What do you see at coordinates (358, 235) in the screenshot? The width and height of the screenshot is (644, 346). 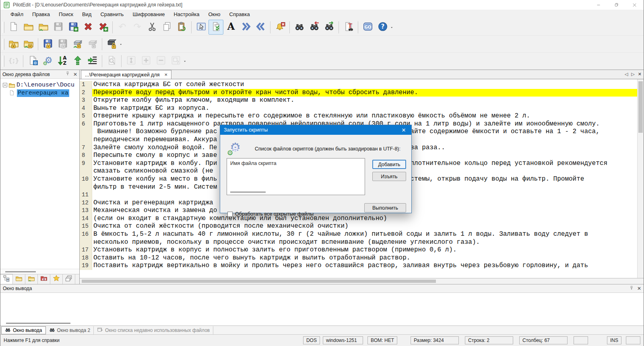 I see `editor-line: 16В ёмкость 1,5-2 л насыпать 40 г лимонн…` at bounding box center [358, 235].